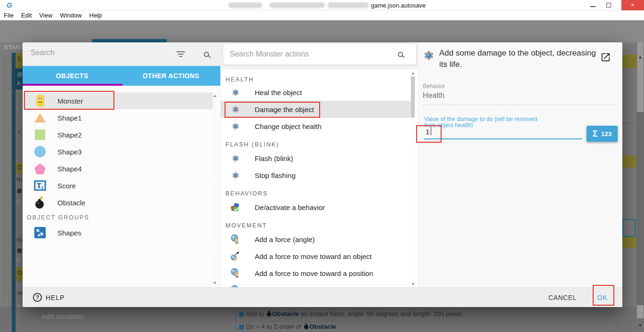 This screenshot has width=644, height=332. Describe the element at coordinates (593, 7) in the screenshot. I see `minimize-button` at that location.